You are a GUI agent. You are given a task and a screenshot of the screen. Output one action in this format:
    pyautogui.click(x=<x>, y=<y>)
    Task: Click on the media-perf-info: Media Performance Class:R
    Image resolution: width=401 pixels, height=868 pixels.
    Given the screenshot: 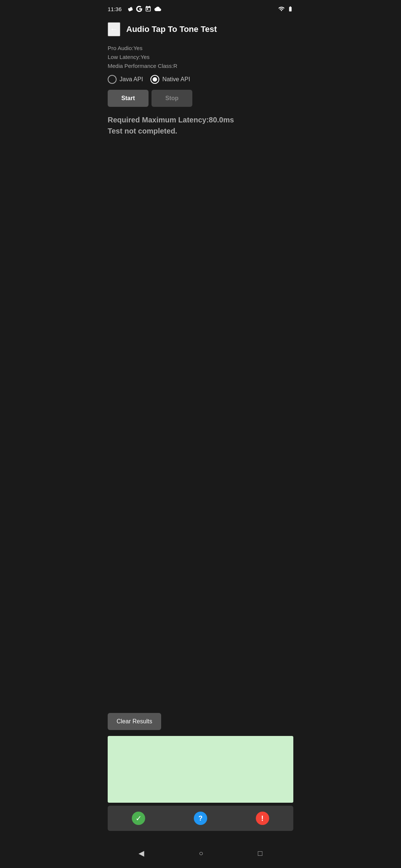 What is the action you would take?
    pyautogui.click(x=200, y=66)
    